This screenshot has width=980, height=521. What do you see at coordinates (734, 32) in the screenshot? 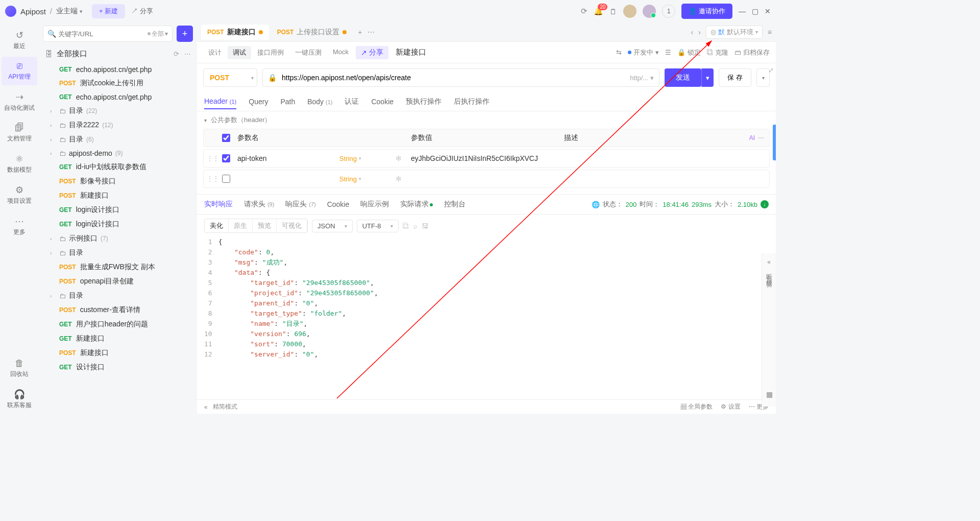
I see `environment-select: ◎ 默默认环境 ▾` at bounding box center [734, 32].